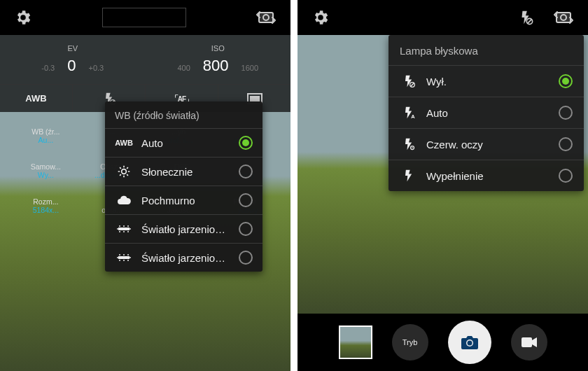 The width and height of the screenshot is (588, 371). What do you see at coordinates (470, 342) in the screenshot?
I see `shutter-button` at bounding box center [470, 342].